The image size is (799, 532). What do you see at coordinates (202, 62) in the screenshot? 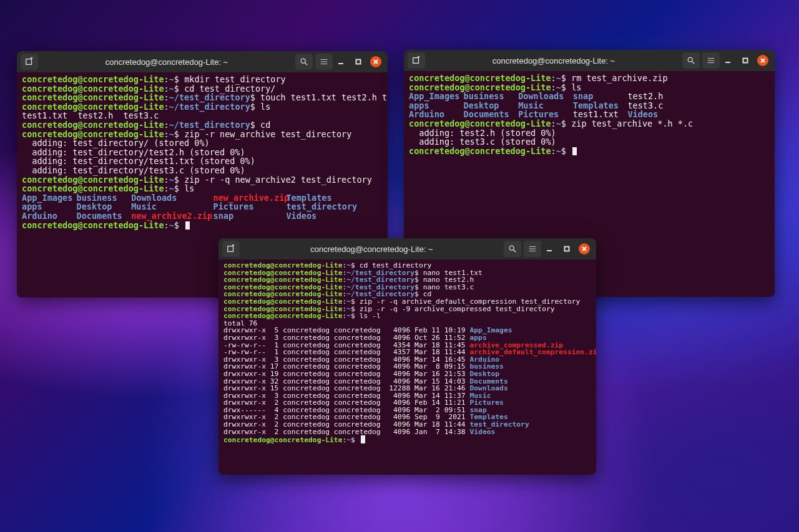
I see `titlebar-a: concretedog@concretedog-Lite: ~` at bounding box center [202, 62].